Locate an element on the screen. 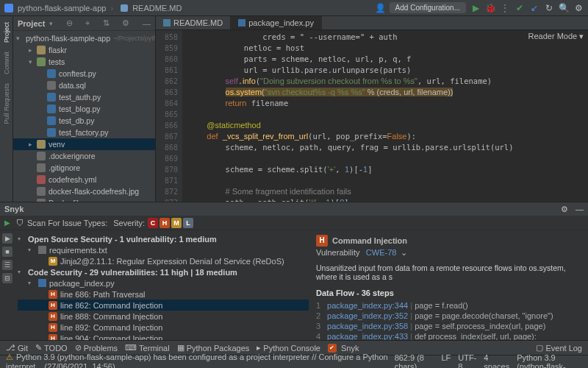  tree-node: ▾python-flask-sample-app ~/Projects/pyth… is located at coordinates (84, 38).